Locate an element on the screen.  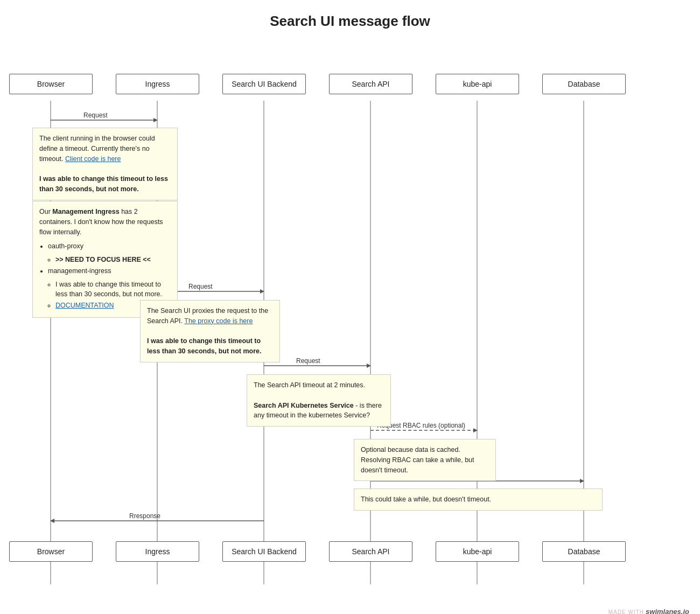
actor-kube-api-bottom: kube-api is located at coordinates (477, 552).